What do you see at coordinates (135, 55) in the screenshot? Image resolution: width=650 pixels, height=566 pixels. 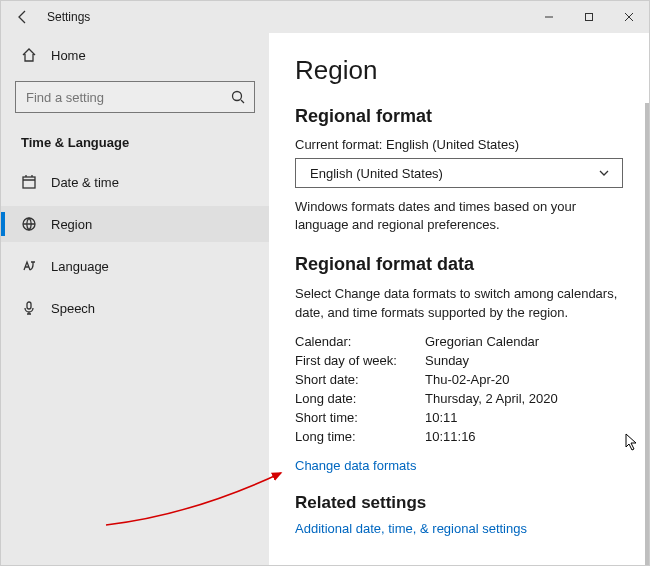 I see `sidebar-home: Home` at bounding box center [135, 55].